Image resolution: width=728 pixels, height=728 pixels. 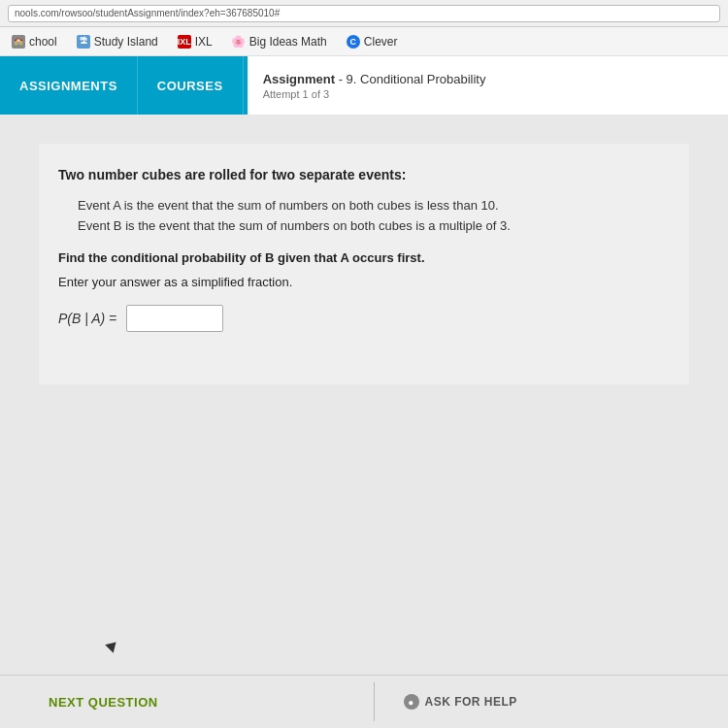 What do you see at coordinates (364, 318) in the screenshot?
I see `answer-row: P(B | A) =` at bounding box center [364, 318].